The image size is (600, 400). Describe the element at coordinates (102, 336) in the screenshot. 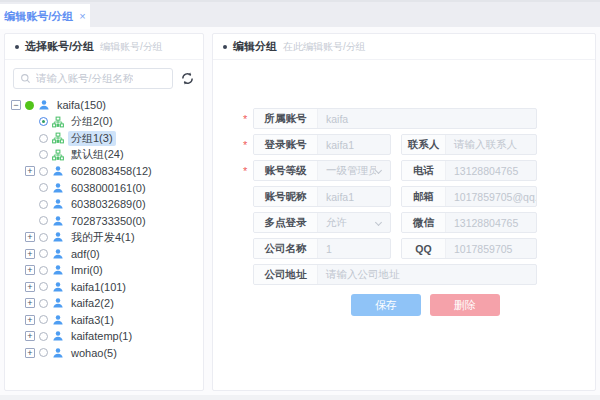

I see `tree-item-label: kaifatemp(1)` at that location.